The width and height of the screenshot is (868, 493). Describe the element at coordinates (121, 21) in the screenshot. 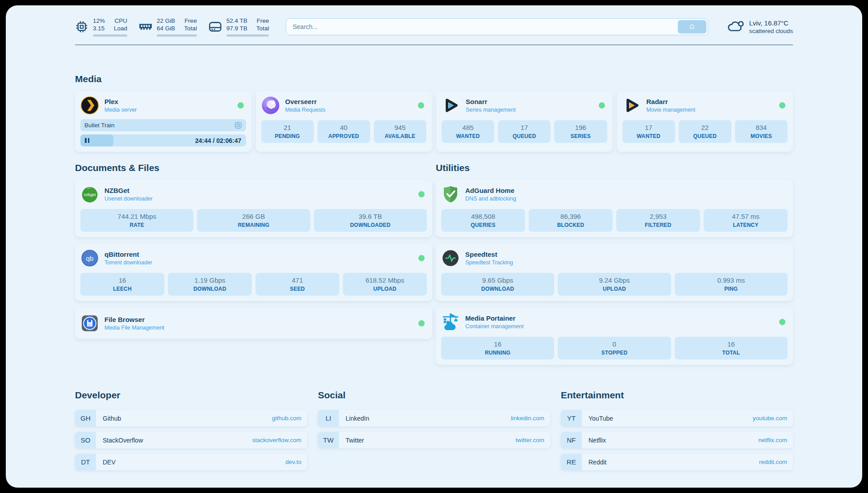

I see `cpu-label-1: CPU` at that location.